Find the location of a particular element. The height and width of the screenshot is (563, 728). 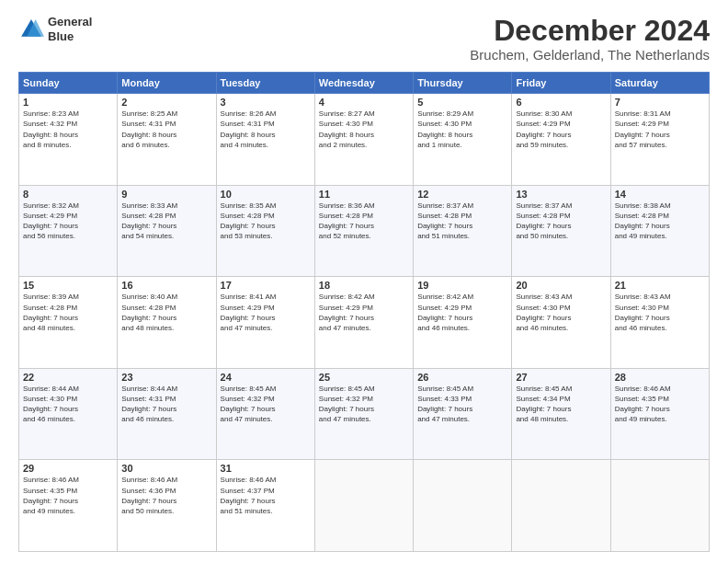

day-info: Sunrise: 8:41 AM Sunset: 4:29 PM Dayligh… is located at coordinates (266, 313).